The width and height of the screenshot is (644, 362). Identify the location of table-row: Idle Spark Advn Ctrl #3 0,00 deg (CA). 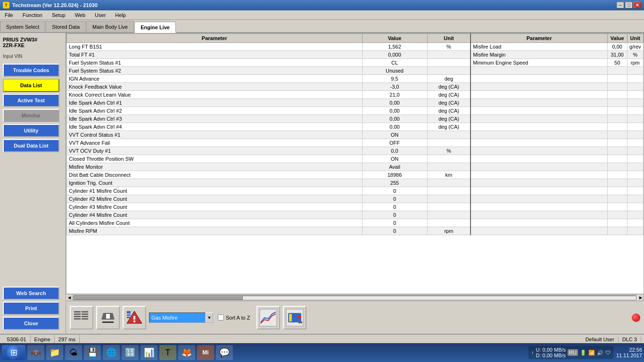
(355, 119).